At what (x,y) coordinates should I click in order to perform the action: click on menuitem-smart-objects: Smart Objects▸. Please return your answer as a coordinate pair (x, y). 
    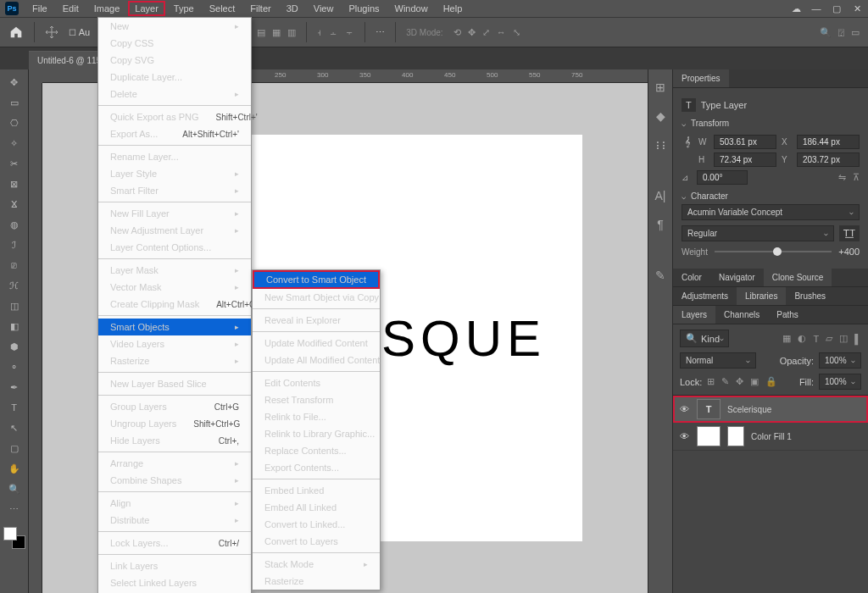
    Looking at the image, I should click on (175, 327).